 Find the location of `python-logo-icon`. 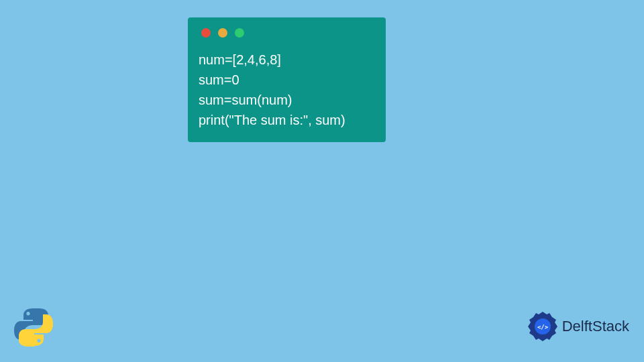

python-logo-icon is located at coordinates (34, 327).